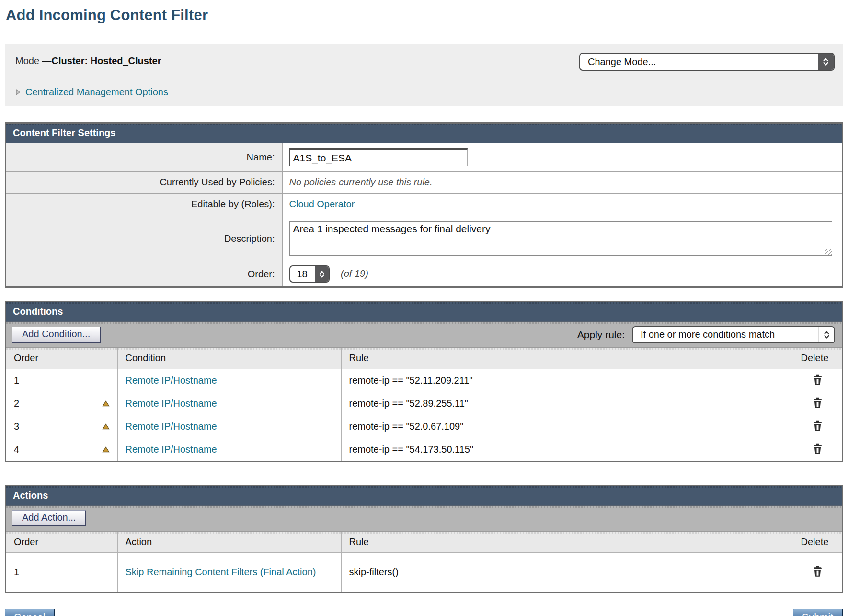  What do you see at coordinates (424, 133) in the screenshot?
I see `content-filter-settings-header: Content Filter Settings` at bounding box center [424, 133].